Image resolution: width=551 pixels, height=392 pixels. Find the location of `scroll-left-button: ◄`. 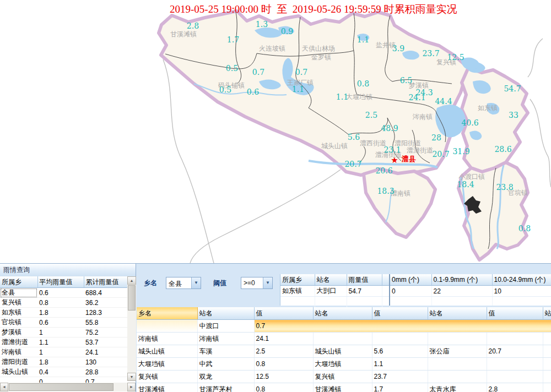

scroll-left-button: ◄ is located at coordinates (4, 387).